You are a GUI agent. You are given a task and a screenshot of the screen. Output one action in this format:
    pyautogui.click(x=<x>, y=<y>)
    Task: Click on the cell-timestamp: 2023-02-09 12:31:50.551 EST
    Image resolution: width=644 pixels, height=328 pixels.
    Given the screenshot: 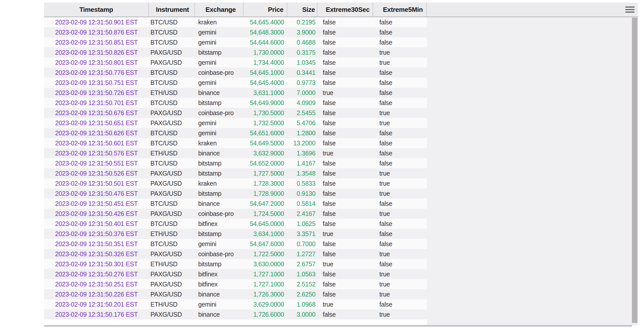 What is the action you would take?
    pyautogui.click(x=97, y=163)
    